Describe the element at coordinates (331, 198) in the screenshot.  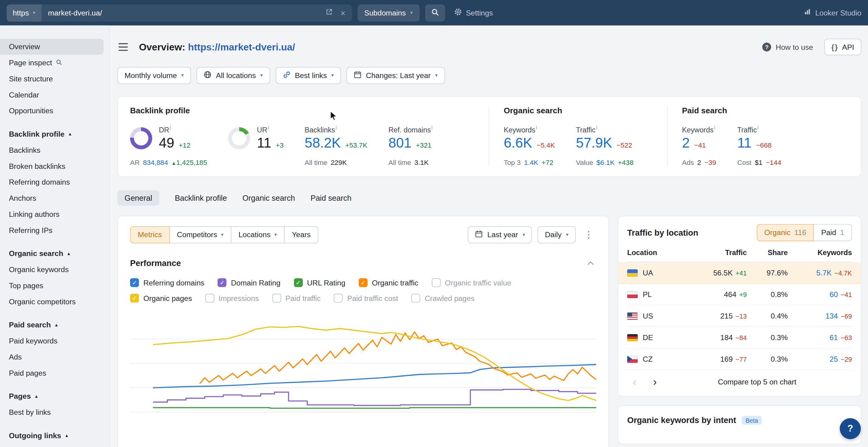
I see `tab-paid-search: Paid search` at that location.